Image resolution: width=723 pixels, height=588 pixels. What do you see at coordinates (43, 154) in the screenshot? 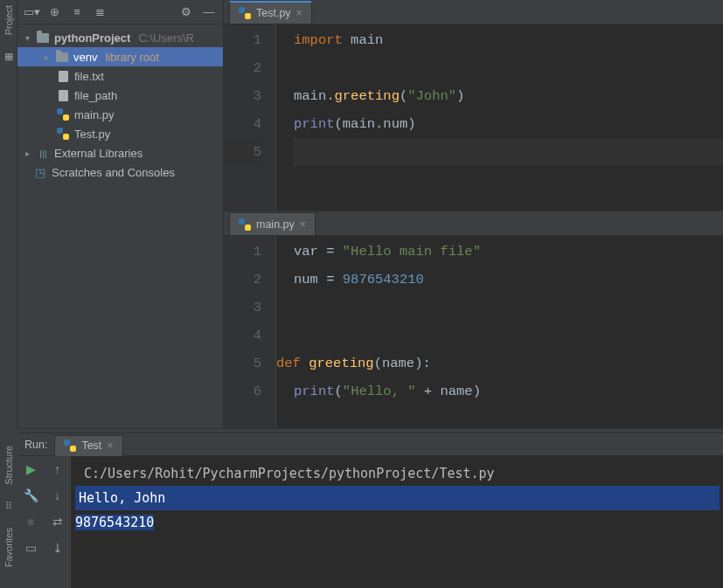
I see `libraries-icon: ⫼` at bounding box center [43, 154].